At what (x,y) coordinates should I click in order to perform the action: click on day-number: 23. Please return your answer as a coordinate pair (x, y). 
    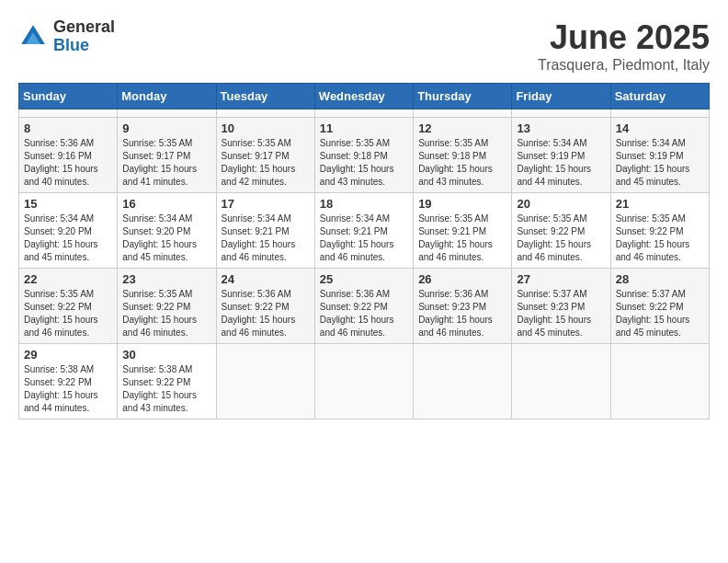
    Looking at the image, I should click on (166, 280).